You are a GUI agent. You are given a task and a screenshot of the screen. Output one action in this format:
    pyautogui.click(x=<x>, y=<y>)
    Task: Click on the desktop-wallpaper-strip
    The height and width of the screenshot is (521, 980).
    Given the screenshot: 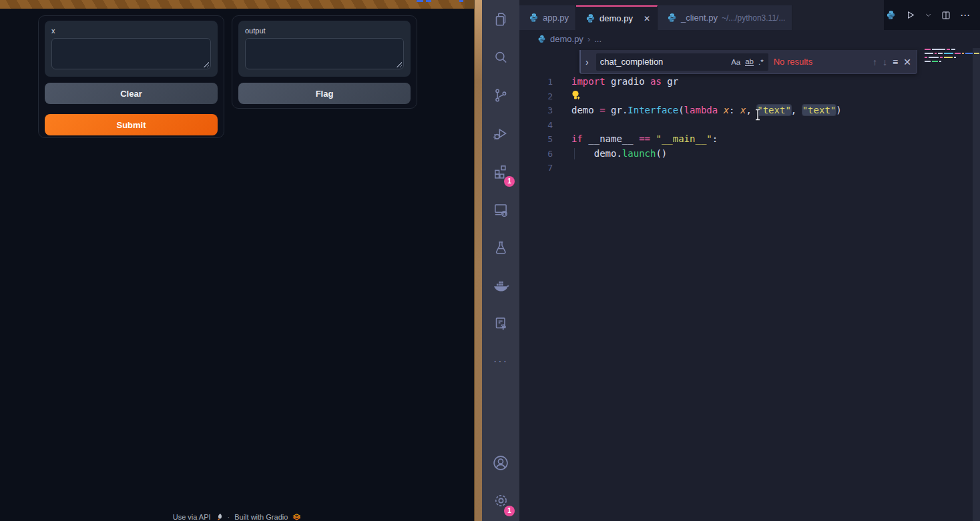 What is the action you would take?
    pyautogui.click(x=478, y=260)
    